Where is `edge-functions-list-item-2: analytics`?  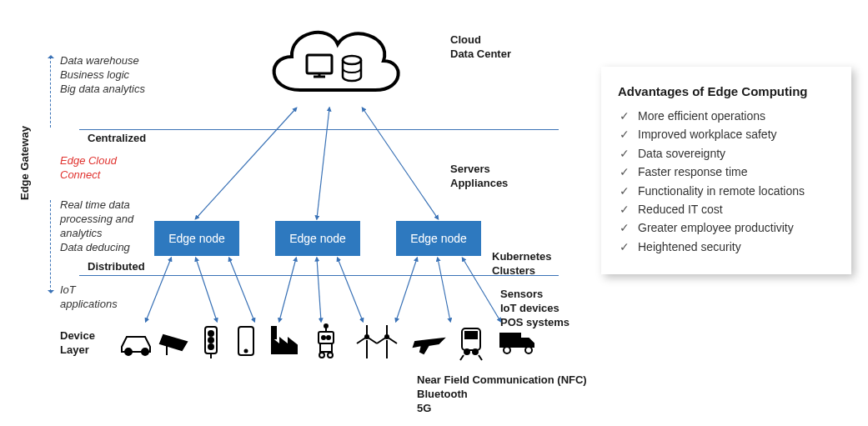
edge-functions-list-item-2: analytics is located at coordinates (97, 233).